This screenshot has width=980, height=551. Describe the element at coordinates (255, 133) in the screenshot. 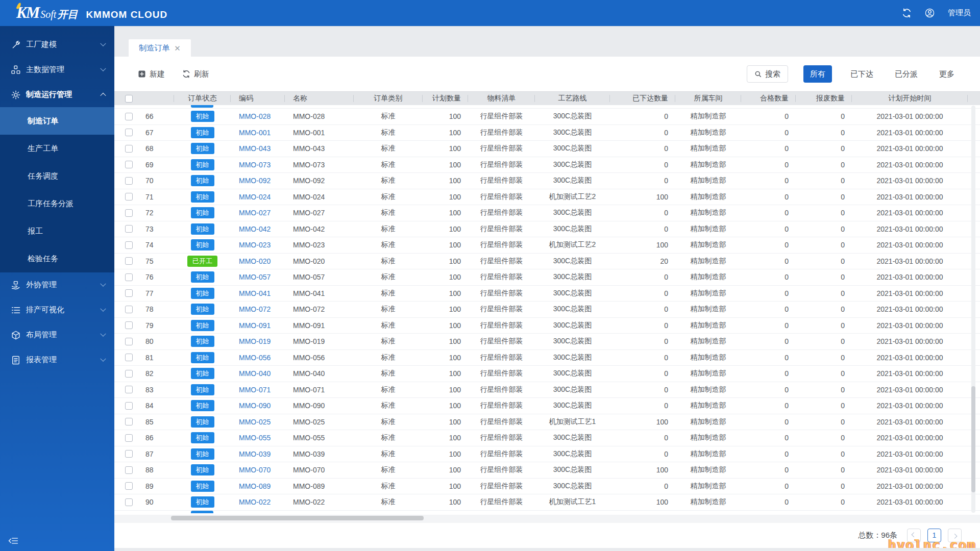

I see `order-code-link: MMO-001` at that location.